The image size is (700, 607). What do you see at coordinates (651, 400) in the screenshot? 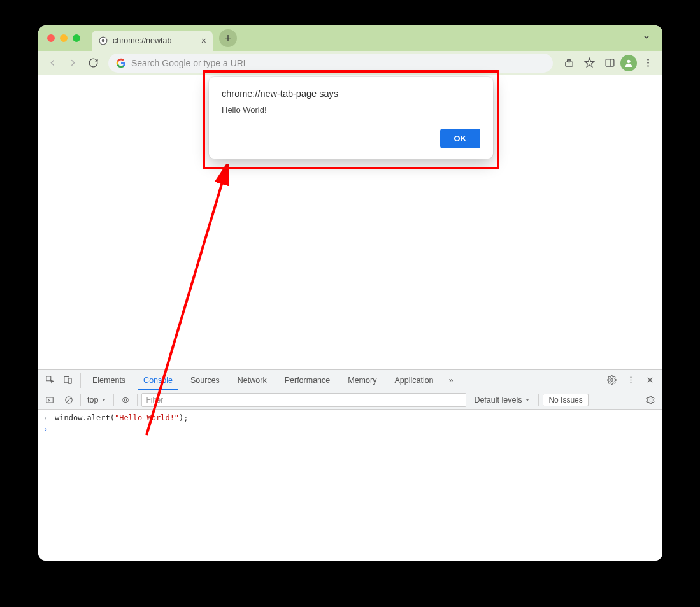
I see `console-settings-icon` at bounding box center [651, 400].